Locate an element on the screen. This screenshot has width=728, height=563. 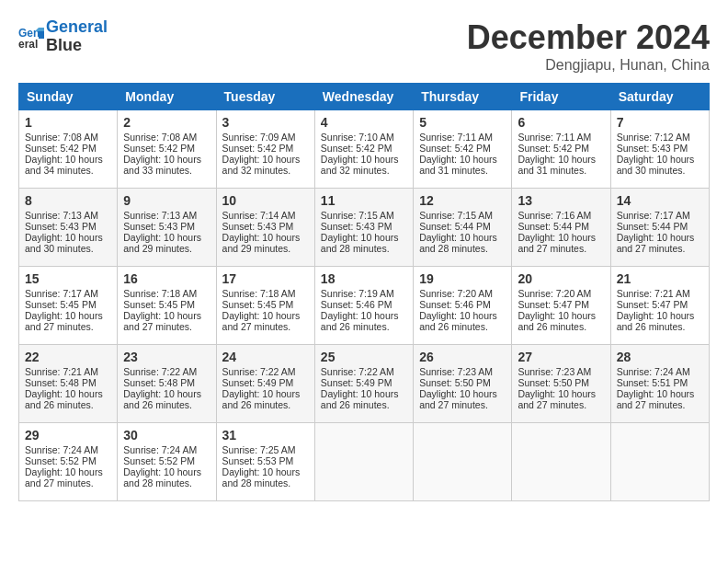
page-header: Gen eral GeneralBlue December 2024 Dengj… is located at coordinates (364, 46).